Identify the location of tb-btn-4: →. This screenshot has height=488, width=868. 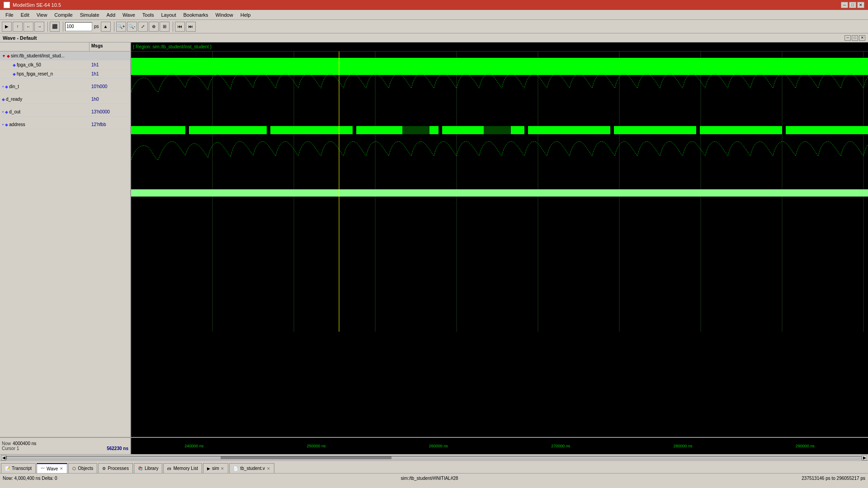
(39, 27).